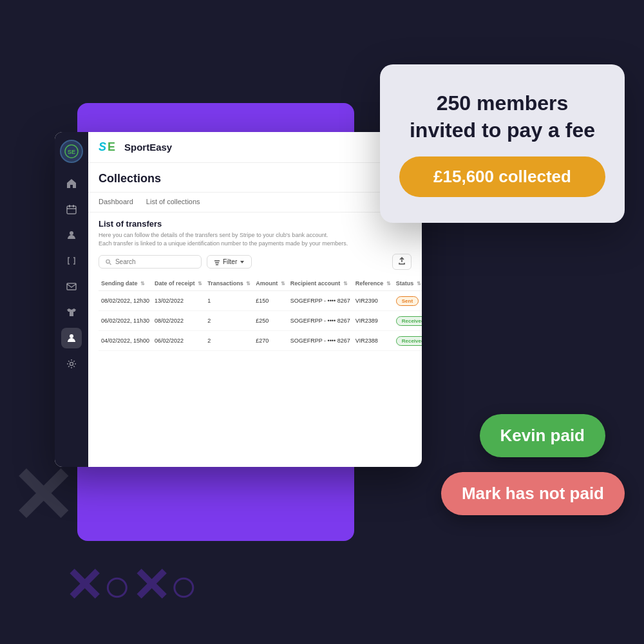  Describe the element at coordinates (345, 283) in the screenshot. I see `sort-icon-recipient: ⇅` at that location.